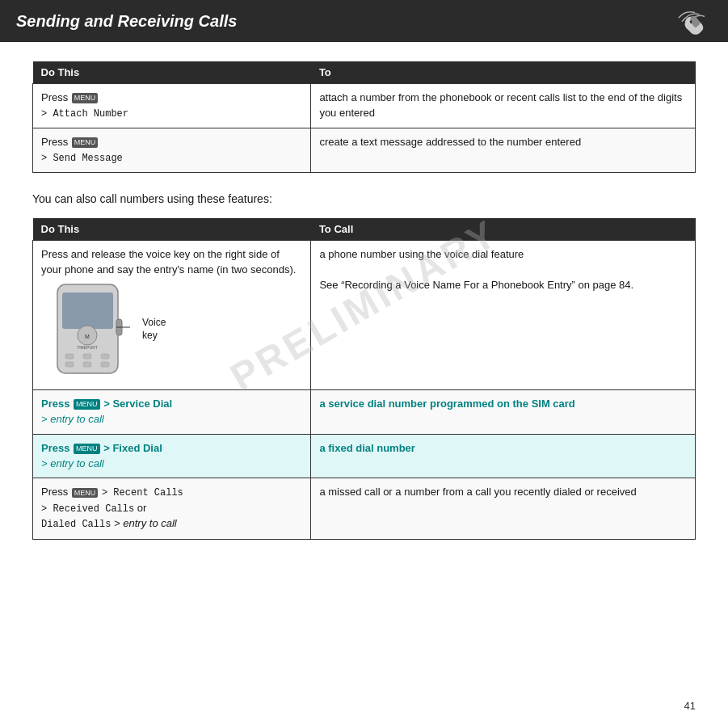 The image size is (728, 728). Describe the element at coordinates (503, 509) in the screenshot. I see `recent-calls-to: a missed call or a number from a call yo…` at that location.